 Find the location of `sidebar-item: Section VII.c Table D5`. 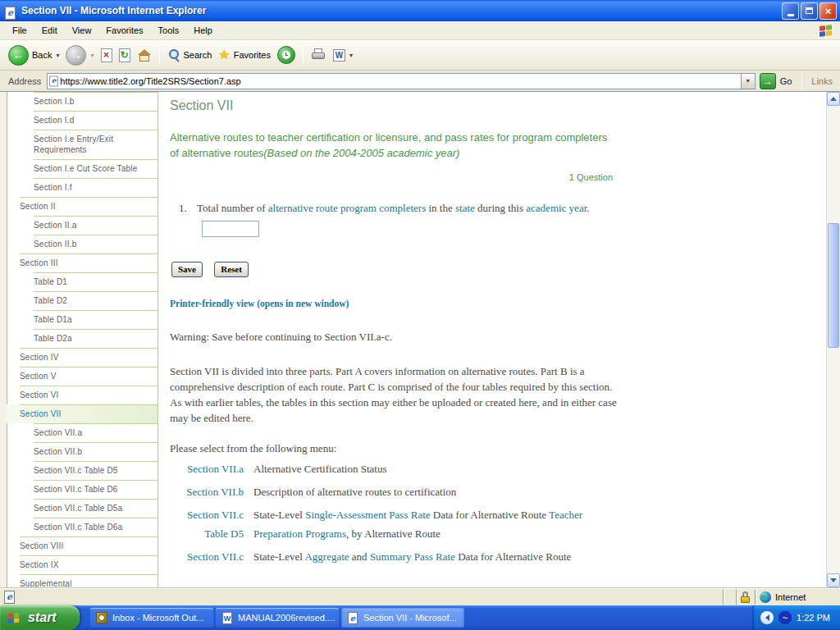

sidebar-item: Section VII.c Table D5 is located at coordinates (82, 471).